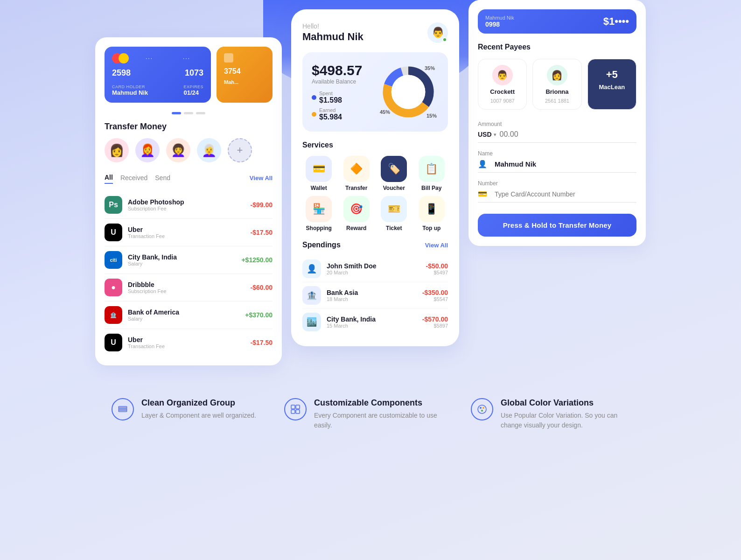 This screenshot has height=560, width=741. Describe the element at coordinates (134, 178) in the screenshot. I see `tab-received: Received` at that location.